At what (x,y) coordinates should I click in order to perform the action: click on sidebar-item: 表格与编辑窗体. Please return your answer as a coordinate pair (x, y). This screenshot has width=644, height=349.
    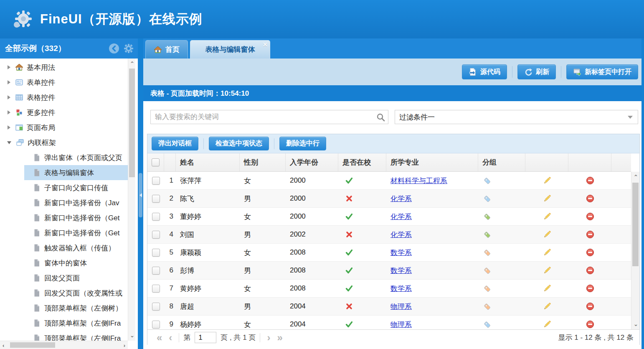
    Looking at the image, I should click on (64, 173).